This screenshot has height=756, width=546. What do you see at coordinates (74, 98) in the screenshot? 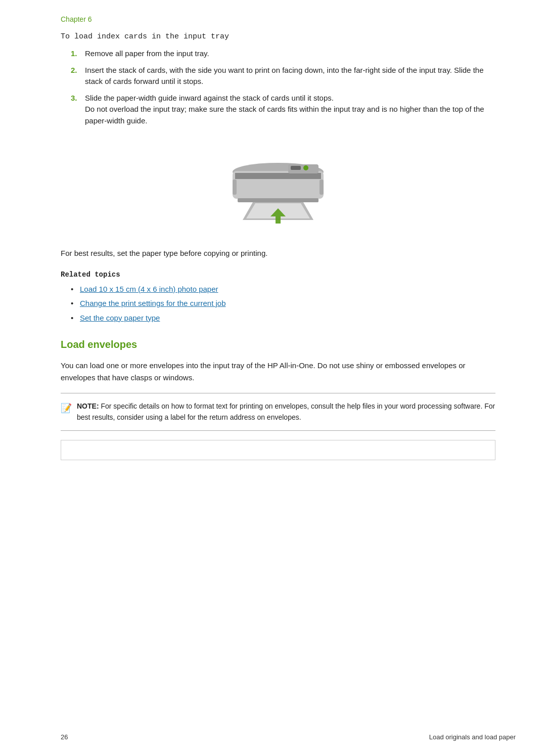
I see `step-3-num: 3.` at bounding box center [74, 98].